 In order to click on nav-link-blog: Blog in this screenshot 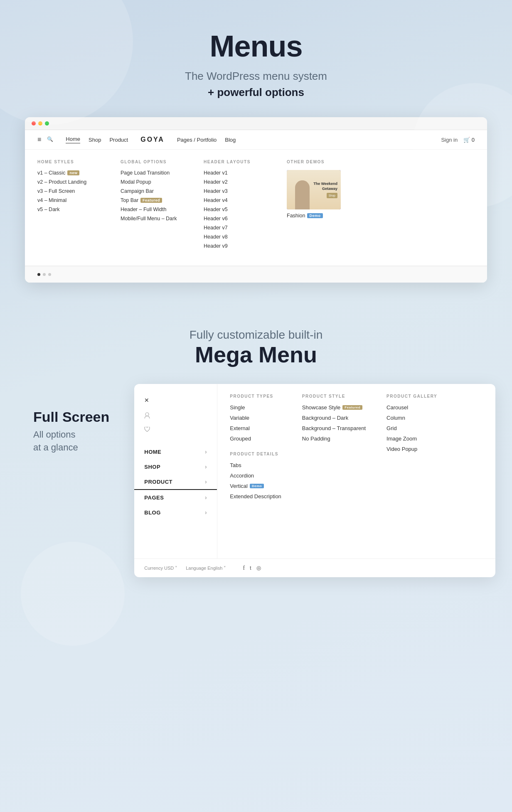, I will do `click(230, 140)`.